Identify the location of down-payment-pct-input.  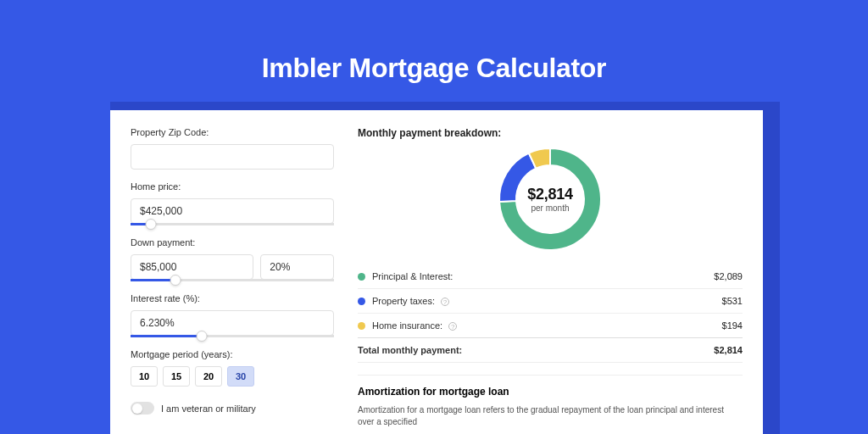
(297, 267).